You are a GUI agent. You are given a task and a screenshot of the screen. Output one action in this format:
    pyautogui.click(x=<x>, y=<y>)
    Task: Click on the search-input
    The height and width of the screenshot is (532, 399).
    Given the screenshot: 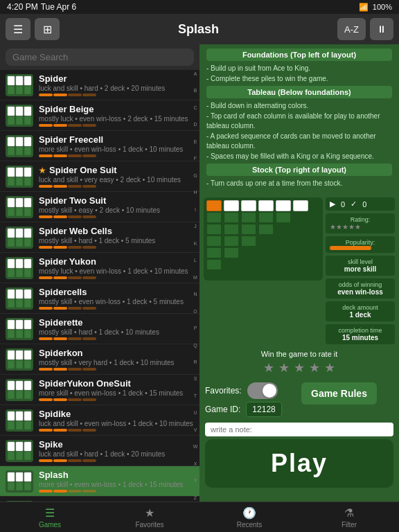 What is the action you would take?
    pyautogui.click(x=100, y=57)
    